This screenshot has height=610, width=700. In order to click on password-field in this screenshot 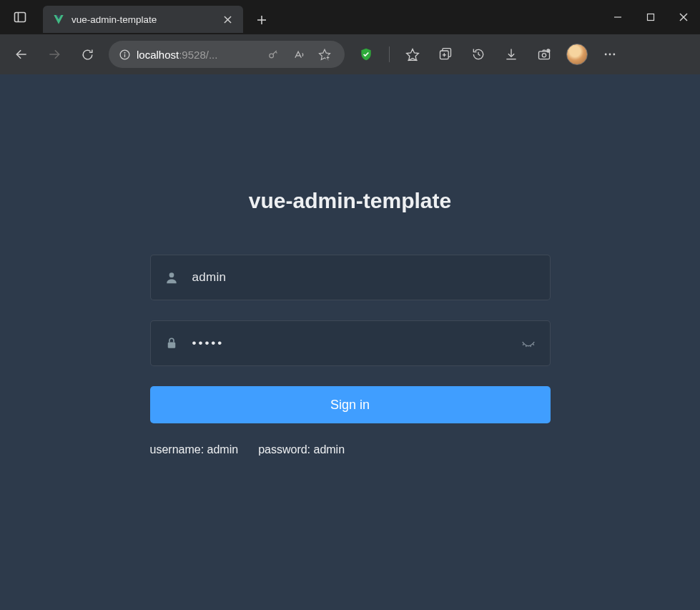, I will do `click(350, 343)`.